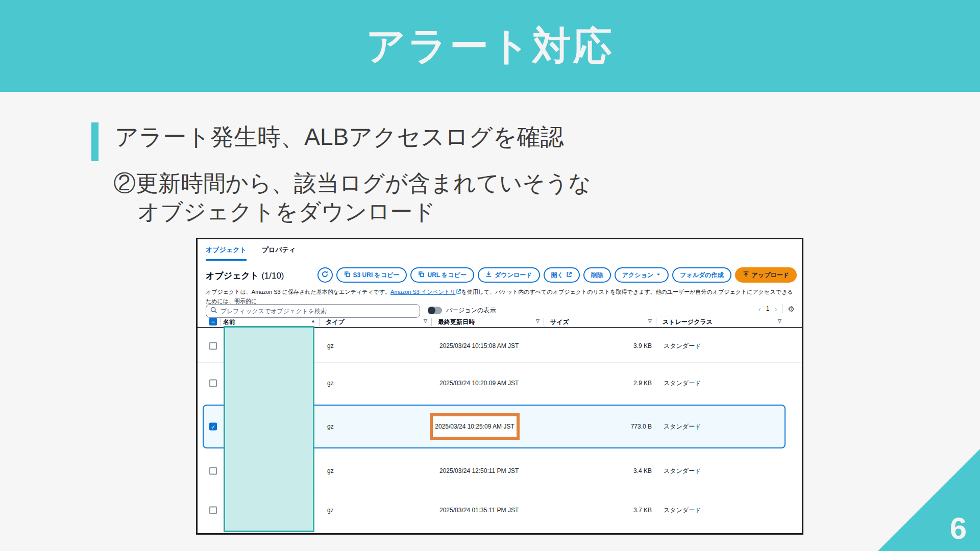 The width and height of the screenshot is (980, 551). I want to click on show-versions-label: バージョンの表示, so click(471, 310).